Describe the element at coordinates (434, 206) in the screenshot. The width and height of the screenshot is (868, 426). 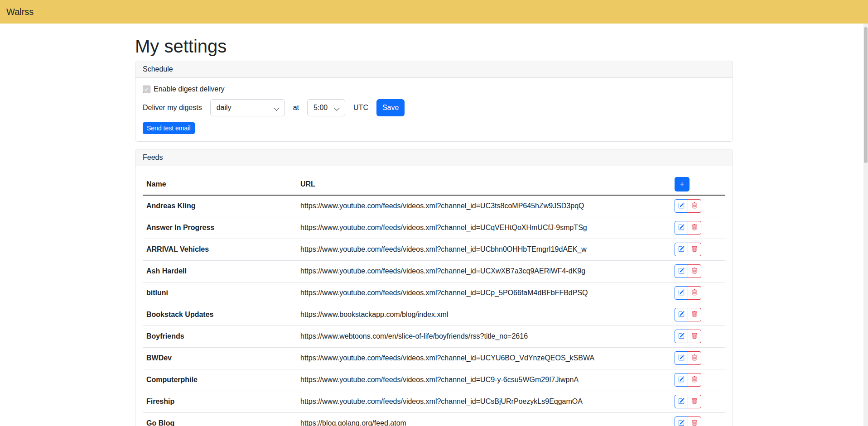
I see `feed-row: Andreas Kling https://www.youtube.com/fe…` at that location.